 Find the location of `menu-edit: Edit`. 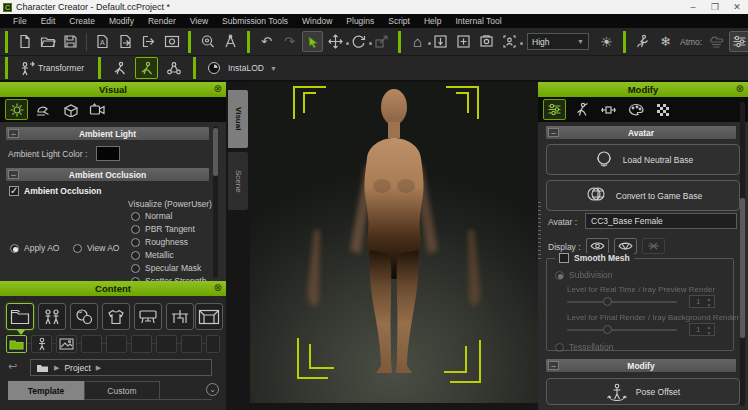

menu-edit: Edit is located at coordinates (48, 21).